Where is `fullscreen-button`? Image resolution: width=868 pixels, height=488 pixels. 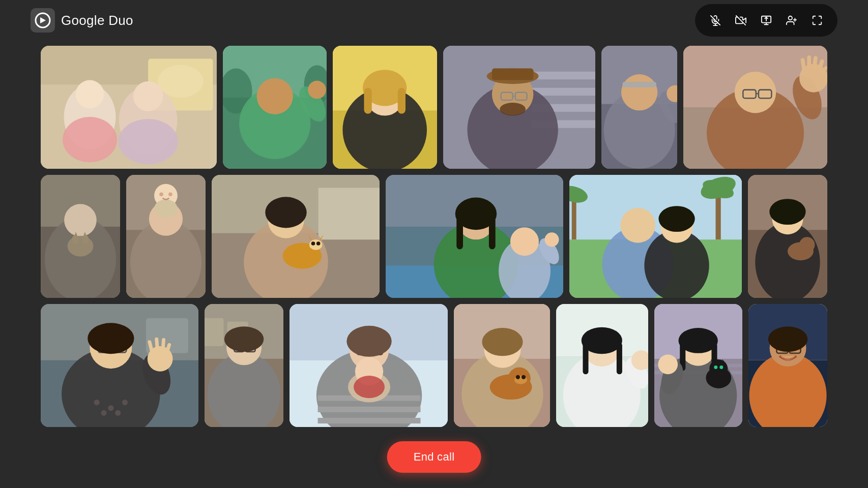
fullscreen-button is located at coordinates (817, 20).